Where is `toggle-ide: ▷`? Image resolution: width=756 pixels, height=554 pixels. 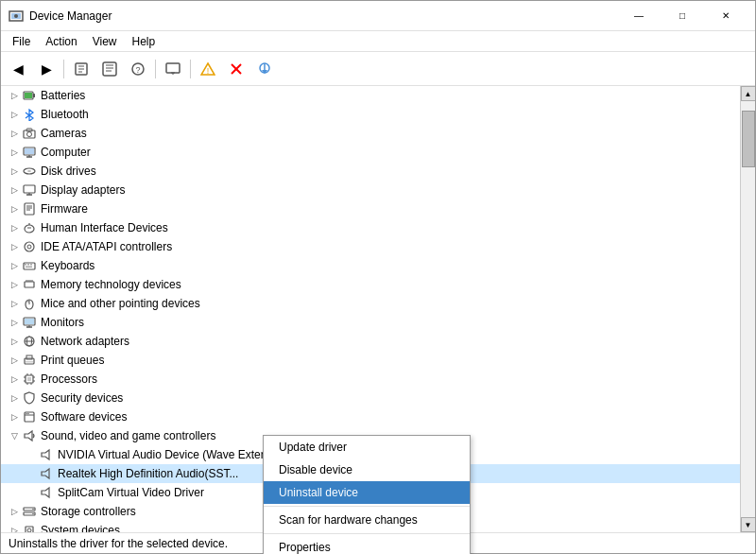 toggle-ide: ▷ is located at coordinates (14, 247).